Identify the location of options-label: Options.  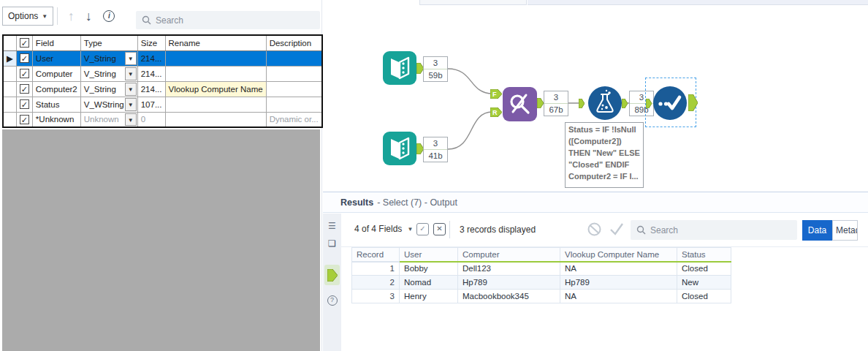
(23, 16).